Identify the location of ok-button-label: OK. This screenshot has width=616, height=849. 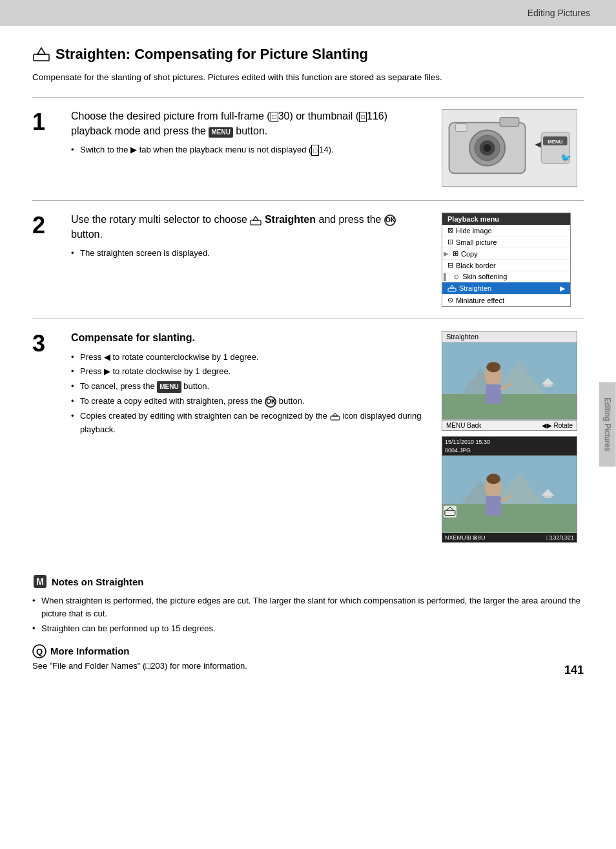
(390, 220).